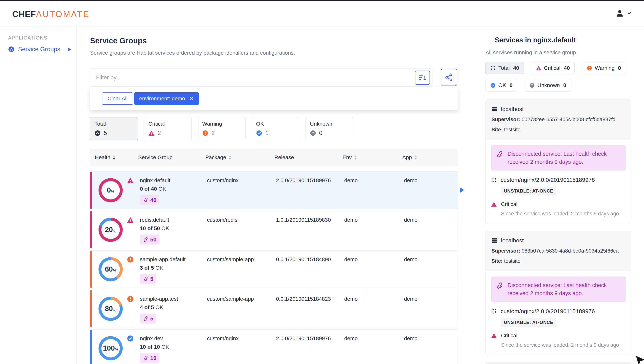 The image size is (644, 364). I want to click on filter-chip-environment-demo: environment: demo, so click(166, 99).